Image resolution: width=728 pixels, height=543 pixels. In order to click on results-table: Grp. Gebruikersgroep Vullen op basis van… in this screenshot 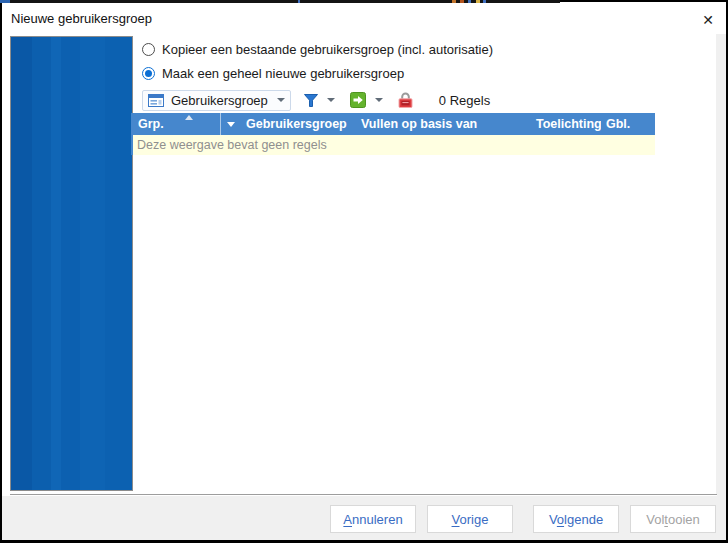, I will do `click(393, 134)`.